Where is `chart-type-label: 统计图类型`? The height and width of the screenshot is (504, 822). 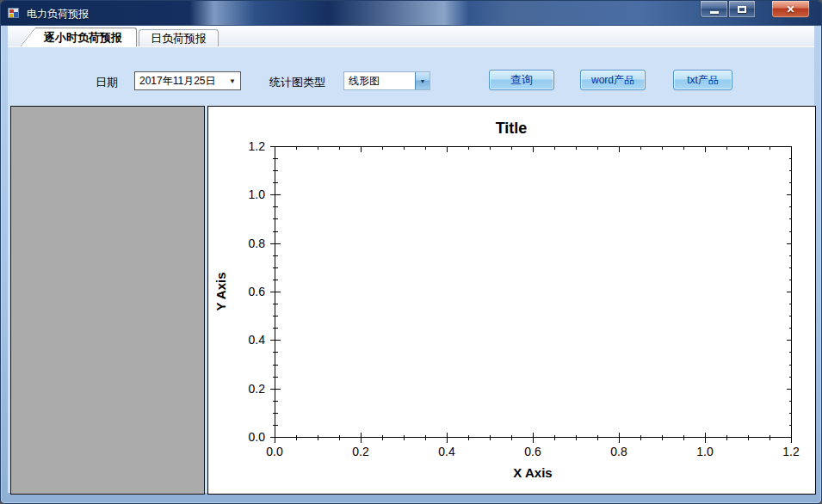
chart-type-label: 统计图类型 is located at coordinates (298, 83).